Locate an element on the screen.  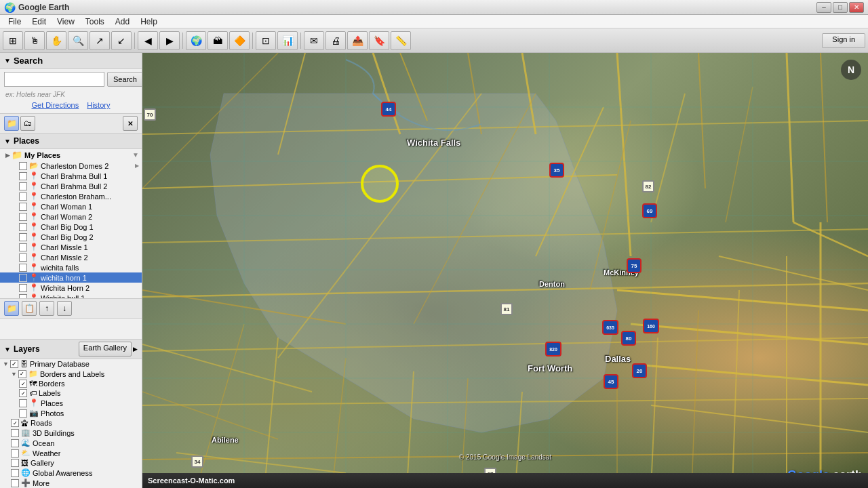
toolbar-earth-btn: 🌍 is located at coordinates (196, 41).